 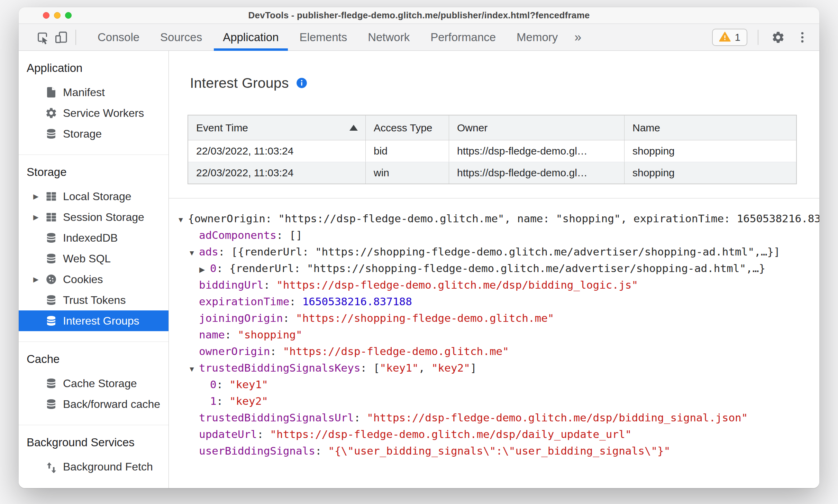 I want to click on tree-text-segment: 1, so click(x=213, y=401).